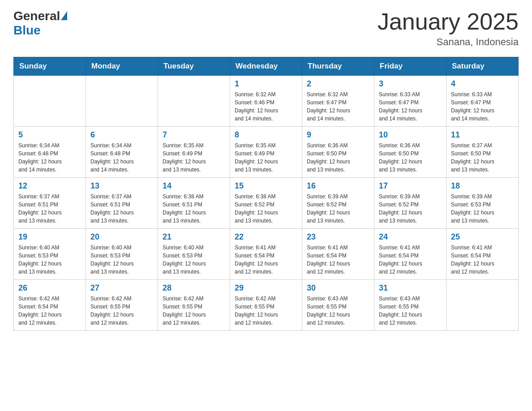 The height and width of the screenshot is (411, 532). Describe the element at coordinates (266, 152) in the screenshot. I see `calendar-week-row: 5Sunrise: 6:34 AM Sunset: 6:48 PM Daylig…` at that location.